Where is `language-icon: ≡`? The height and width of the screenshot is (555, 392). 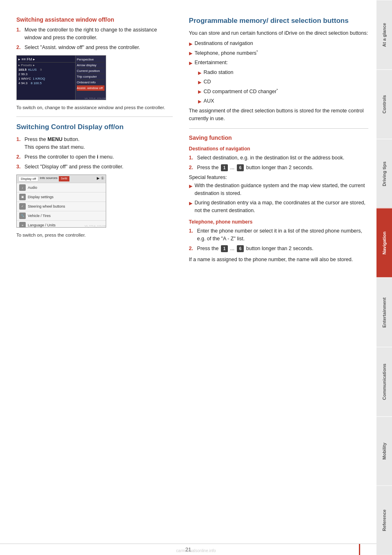
language-icon: ≡ is located at coordinates (22, 225).